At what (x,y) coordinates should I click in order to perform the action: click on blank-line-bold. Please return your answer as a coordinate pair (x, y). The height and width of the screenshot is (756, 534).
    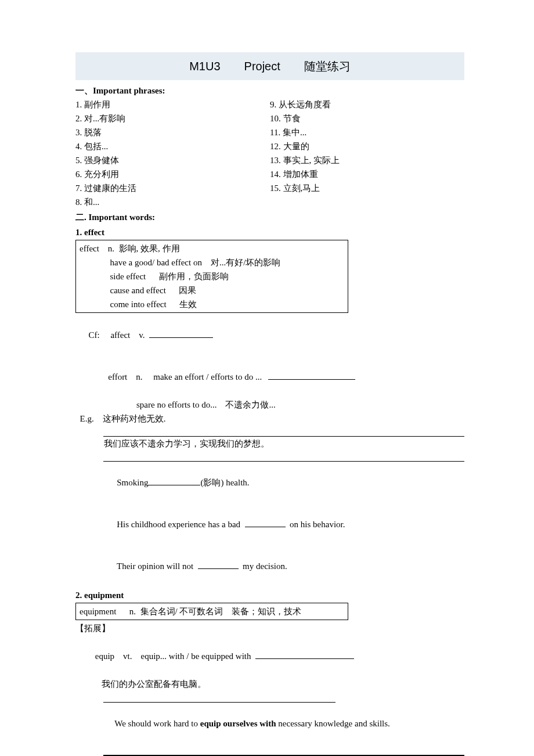
    Looking at the image, I should click on (270, 750).